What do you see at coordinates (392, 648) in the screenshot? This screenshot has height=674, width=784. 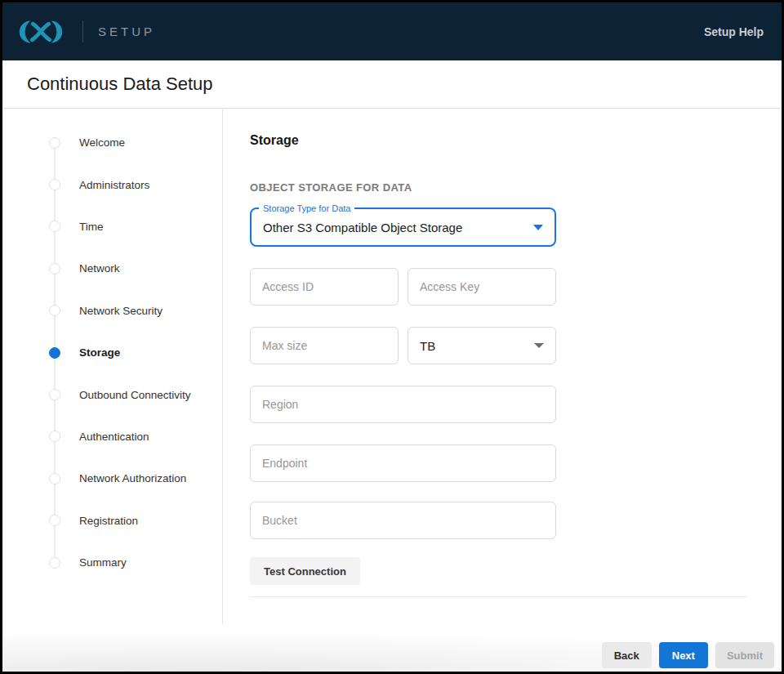 I see `wizard-footer: Back Next Submit` at bounding box center [392, 648].